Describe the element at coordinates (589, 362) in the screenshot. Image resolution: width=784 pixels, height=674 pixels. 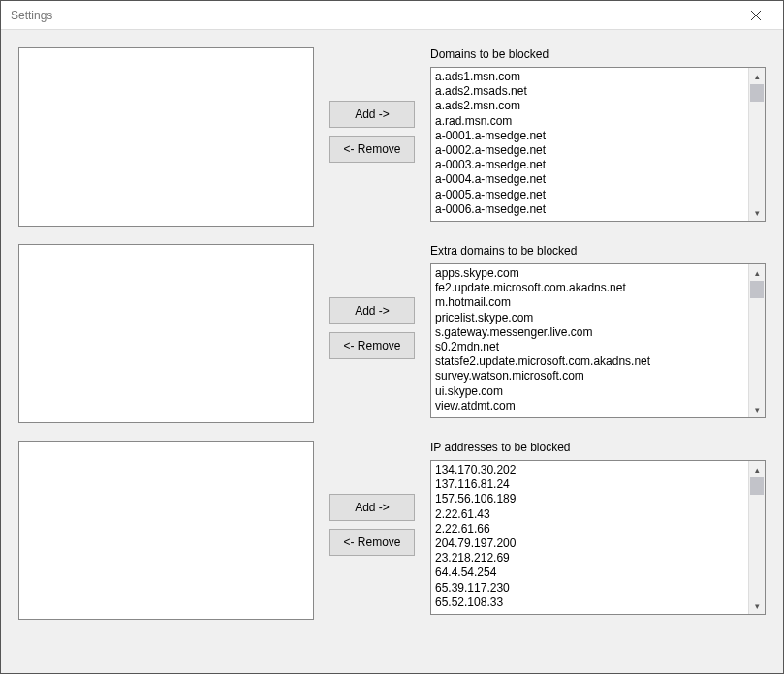
I see `list-item: statsfe2.update.microsoft.com.akadns.net` at that location.